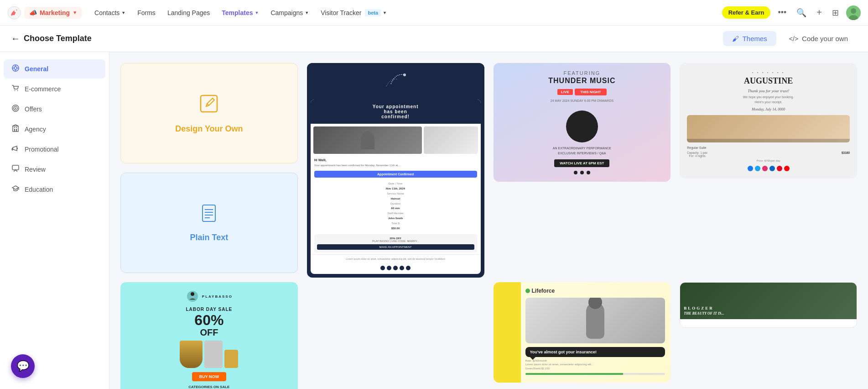 Image resolution: width=868 pixels, height=389 pixels. I want to click on document-icon, so click(209, 216).